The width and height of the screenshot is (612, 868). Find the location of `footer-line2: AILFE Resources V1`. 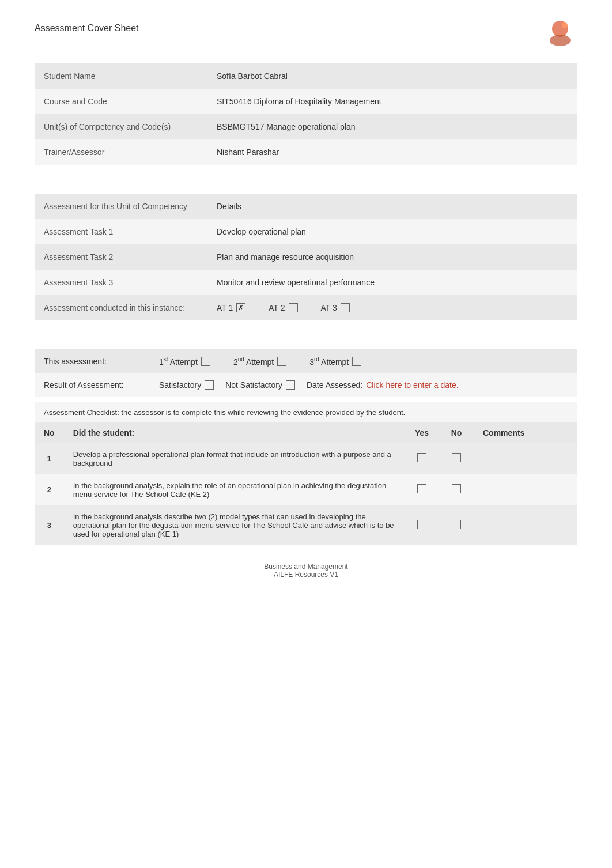

footer-line2: AILFE Resources V1 is located at coordinates (306, 575).